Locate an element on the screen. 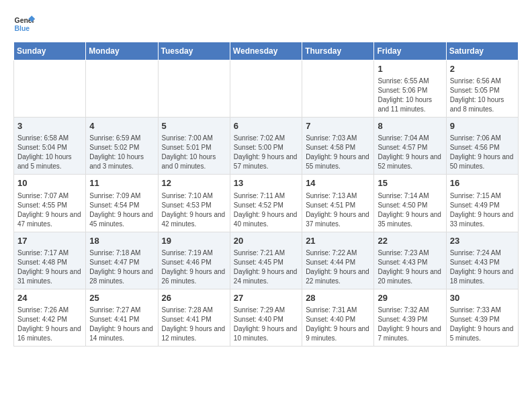 This screenshot has width=532, height=411. day-info: Sunrise: 7:24 AM Sunset: 4:43 PM Dayligh… is located at coordinates (482, 267).